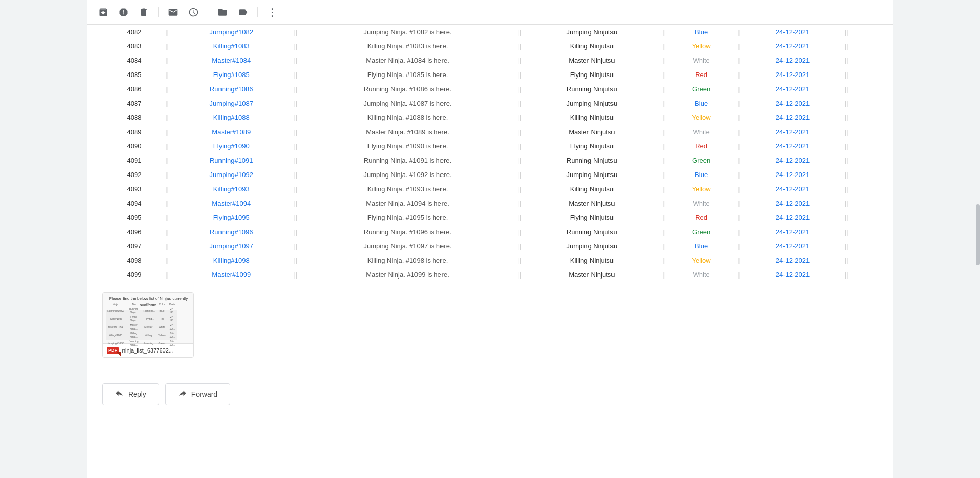 The image size is (980, 478). Describe the element at coordinates (592, 218) in the screenshot. I see `cell-class: Flying Ninjutsu` at that location.